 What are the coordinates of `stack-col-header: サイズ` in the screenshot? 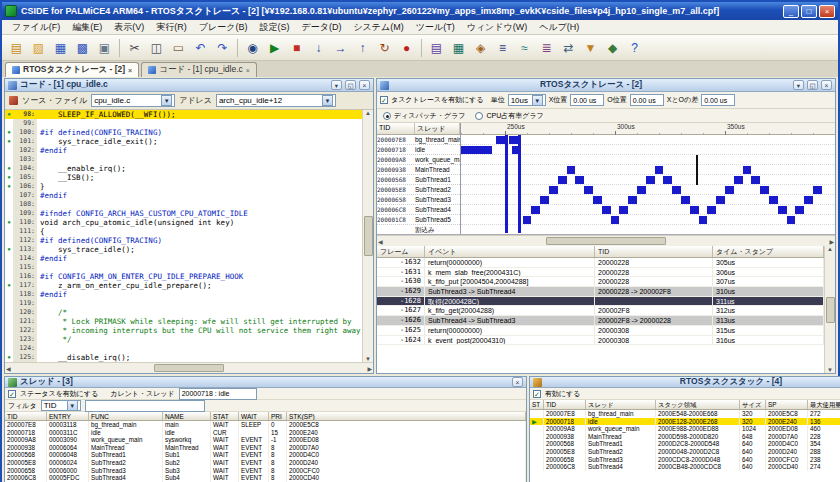 It's located at (753, 404).